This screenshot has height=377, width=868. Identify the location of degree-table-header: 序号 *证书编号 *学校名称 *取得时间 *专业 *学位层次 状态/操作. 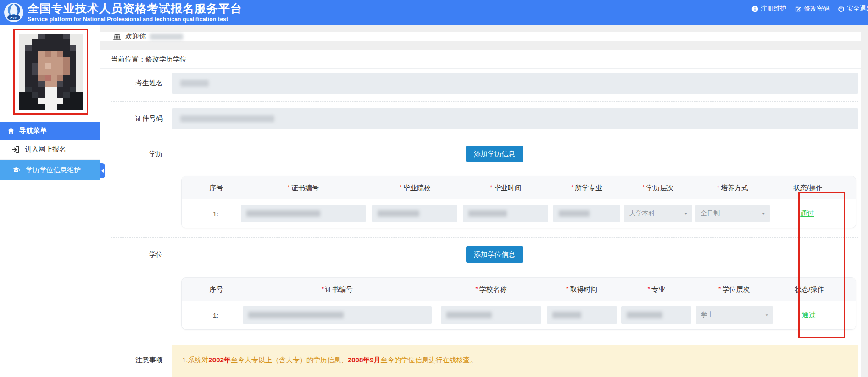
(518, 289).